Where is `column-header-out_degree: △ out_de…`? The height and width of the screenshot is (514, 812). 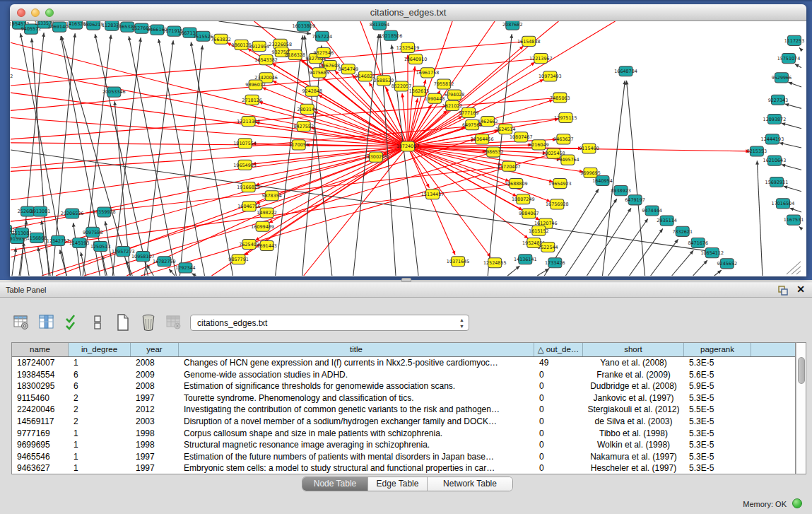 column-header-out_degree: △ out_de… is located at coordinates (558, 349).